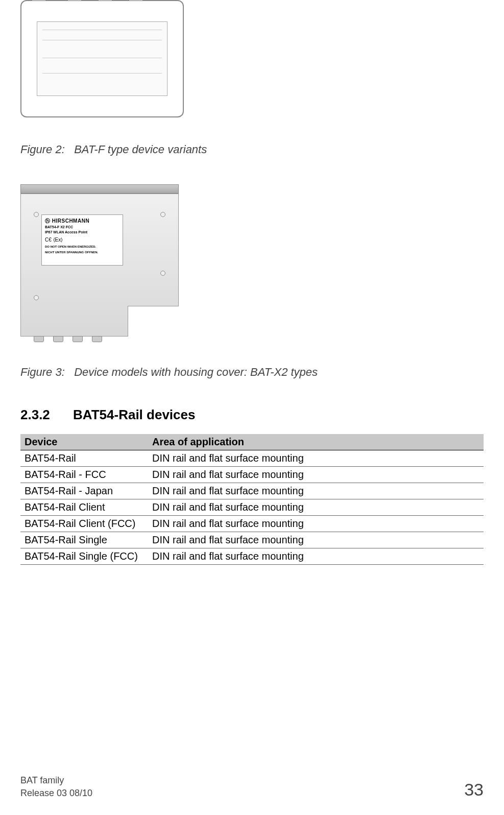  I want to click on cell-device: BAT54-Rail - FCC, so click(84, 475).